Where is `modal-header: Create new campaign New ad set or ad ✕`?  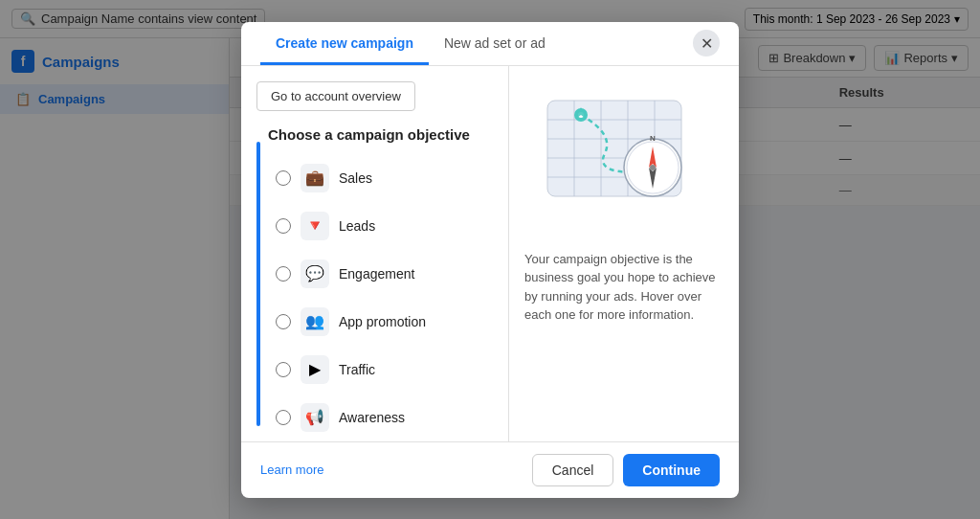 modal-header: Create new campaign New ad set or ad ✕ is located at coordinates (490, 44).